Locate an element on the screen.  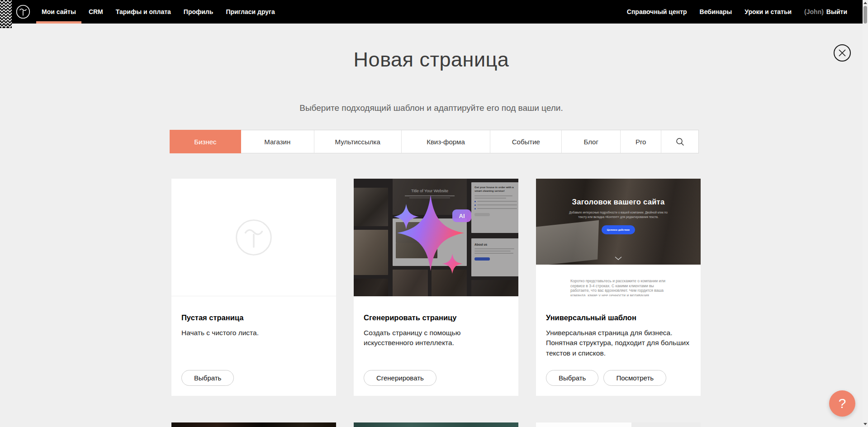
card-title: Пустая страница is located at coordinates (254, 318).